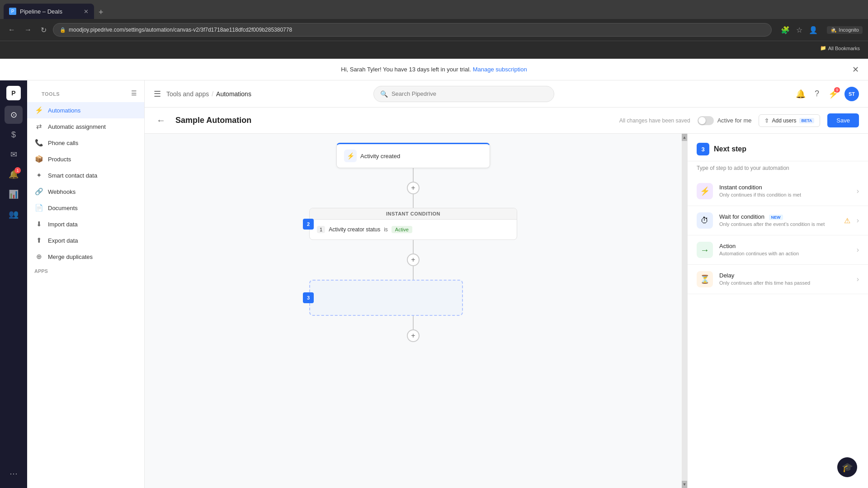 The height and width of the screenshot is (488, 868). What do you see at coordinates (826, 94) in the screenshot?
I see `header-actions: 🔔 ? ⚡ 9 ST` at bounding box center [826, 94].